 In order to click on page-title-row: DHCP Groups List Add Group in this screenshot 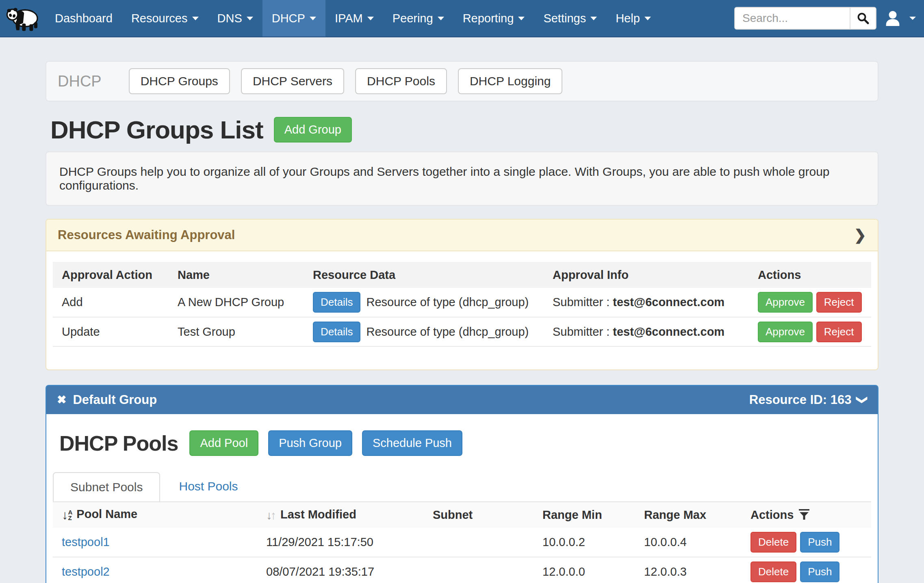, I will do `click(462, 130)`.